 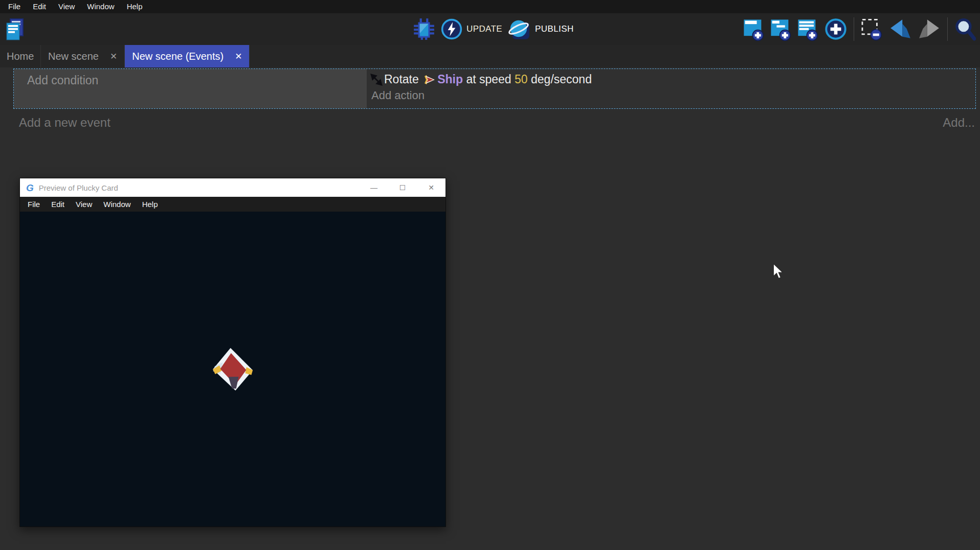 I want to click on preview-menu-file: File, so click(x=34, y=204).